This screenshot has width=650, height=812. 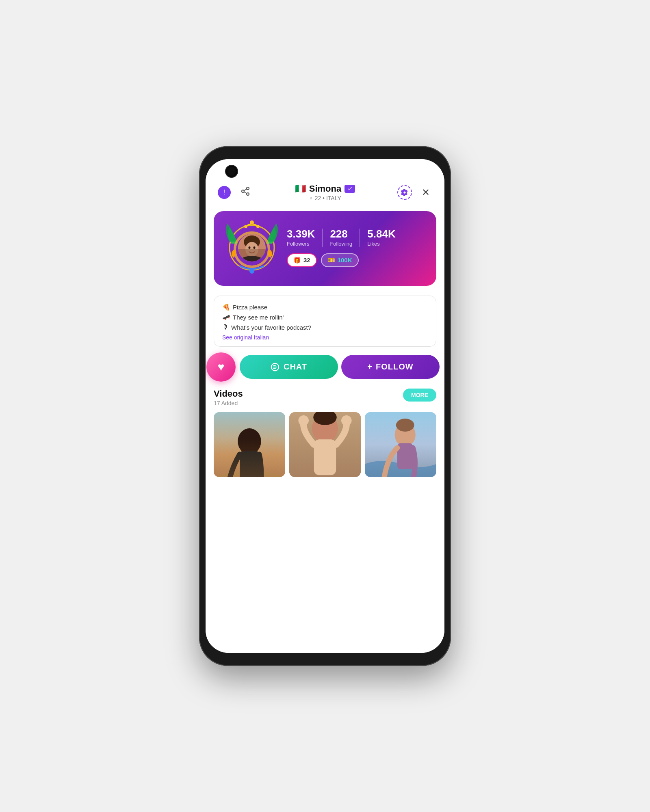 I want to click on country-flag: 🇮🇹, so click(x=301, y=189).